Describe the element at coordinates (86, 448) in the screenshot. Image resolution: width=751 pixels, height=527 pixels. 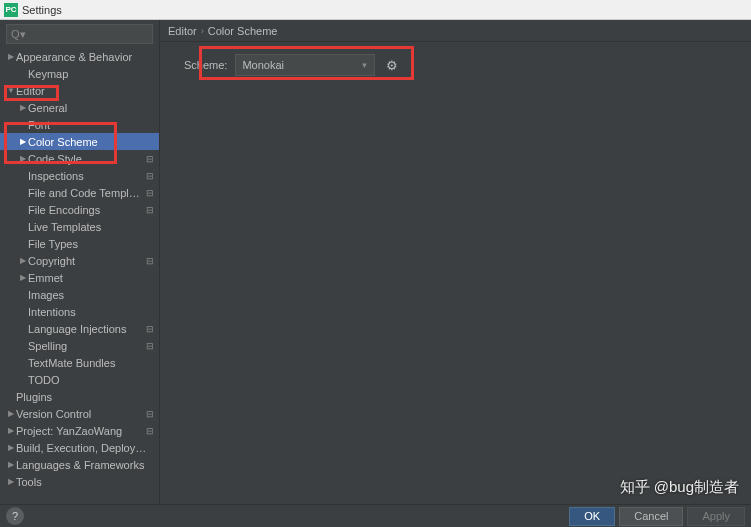
I see `tree-item-label: Build, Execution, Deployment` at that location.